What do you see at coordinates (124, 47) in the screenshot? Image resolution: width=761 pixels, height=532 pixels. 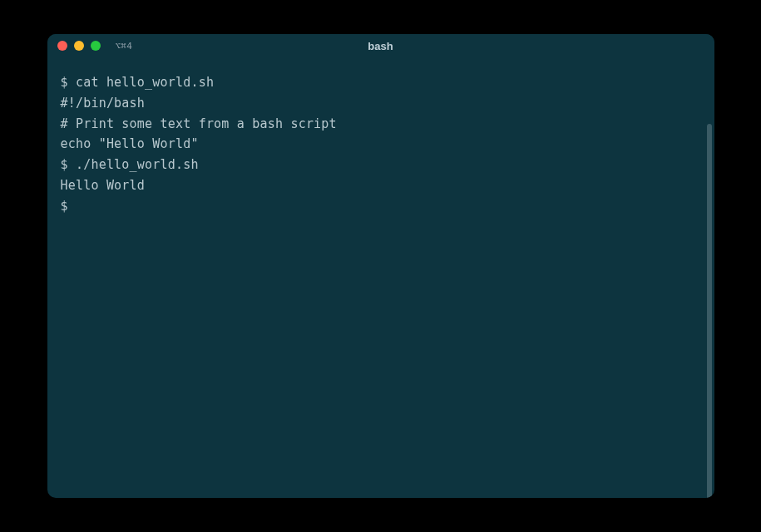 I see `tab-shortcut-label: ⌥⌘4` at bounding box center [124, 47].